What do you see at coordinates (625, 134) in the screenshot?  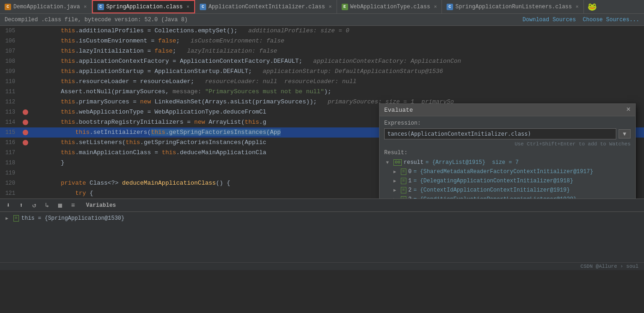 I see `expand-btn: ▼` at bounding box center [625, 134].